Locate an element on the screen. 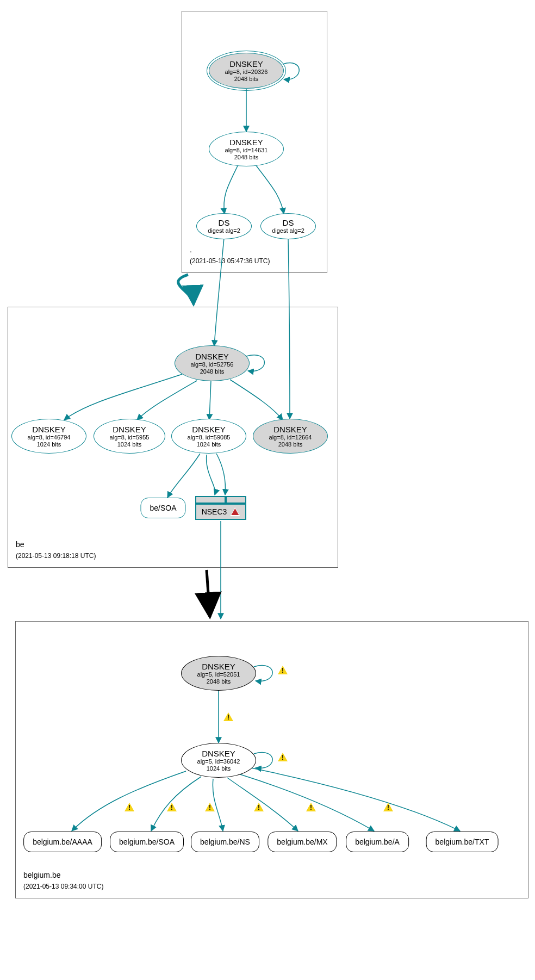  rr-ns: belgium.be/NS is located at coordinates (225, 842).